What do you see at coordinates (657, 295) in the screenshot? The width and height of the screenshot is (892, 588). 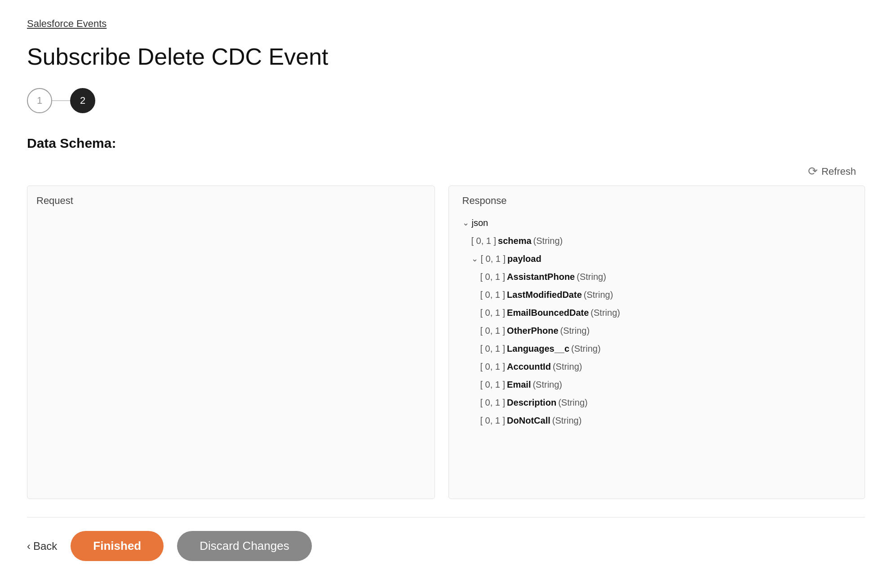 I see `tree-row-LastModifiedDate: [ 0, 1 ] LastModifiedDate (String)` at bounding box center [657, 295].